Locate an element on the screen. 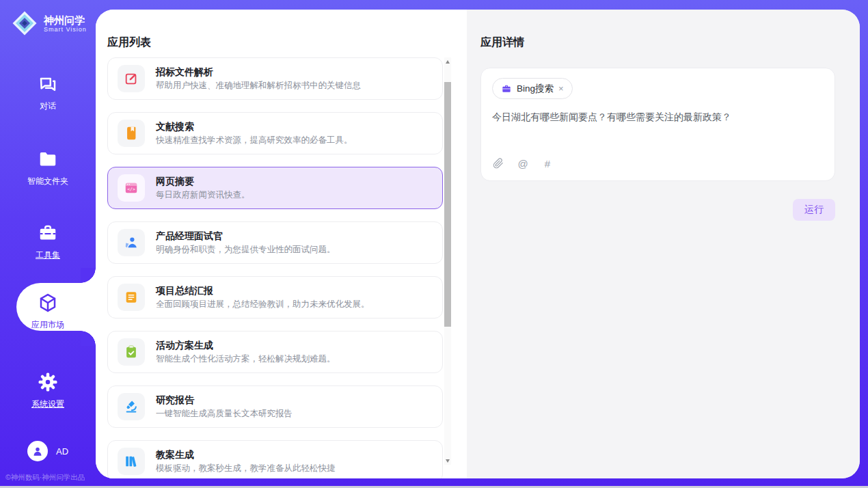 The image size is (868, 488). sidebar-item-market: 应用市场 is located at coordinates (48, 312).